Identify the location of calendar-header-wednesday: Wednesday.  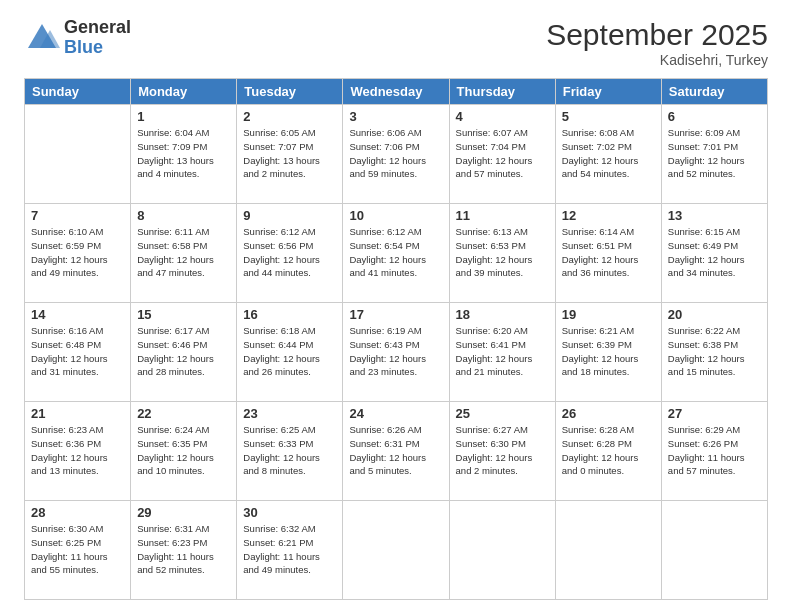
(396, 92).